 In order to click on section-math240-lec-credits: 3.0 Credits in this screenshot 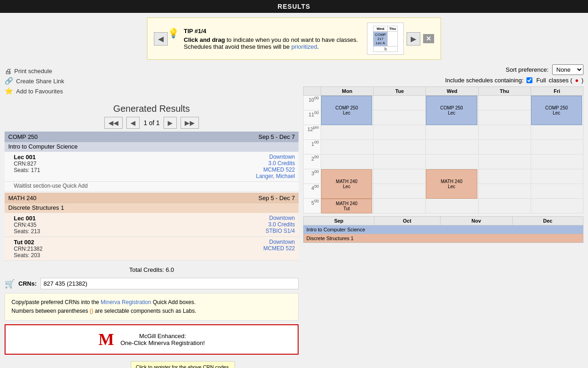, I will do `click(280, 224)`.